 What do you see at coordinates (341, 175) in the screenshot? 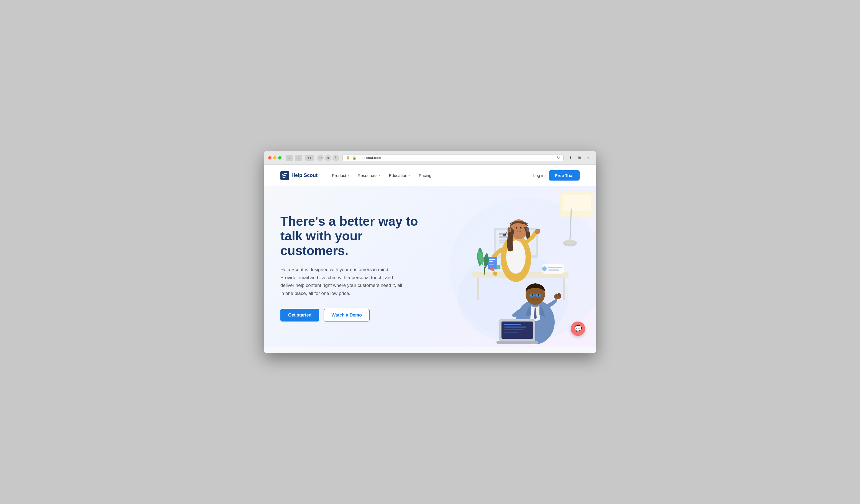
I see `nav-product: Product ▾` at bounding box center [341, 175].